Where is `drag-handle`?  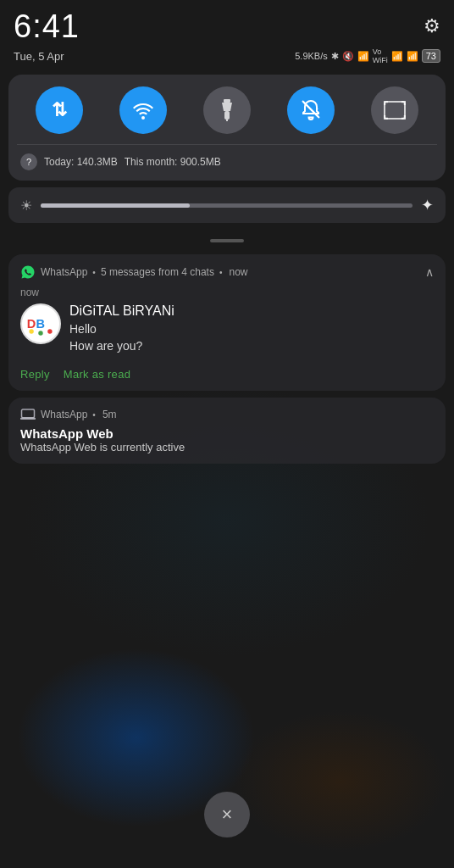
drag-handle is located at coordinates (227, 239).